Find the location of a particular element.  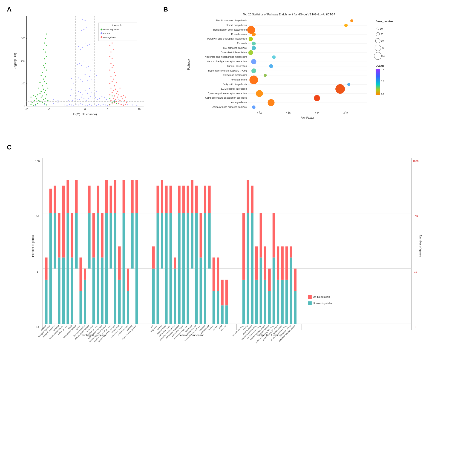

svg-text: 0 is located at coordinates (85, 109).